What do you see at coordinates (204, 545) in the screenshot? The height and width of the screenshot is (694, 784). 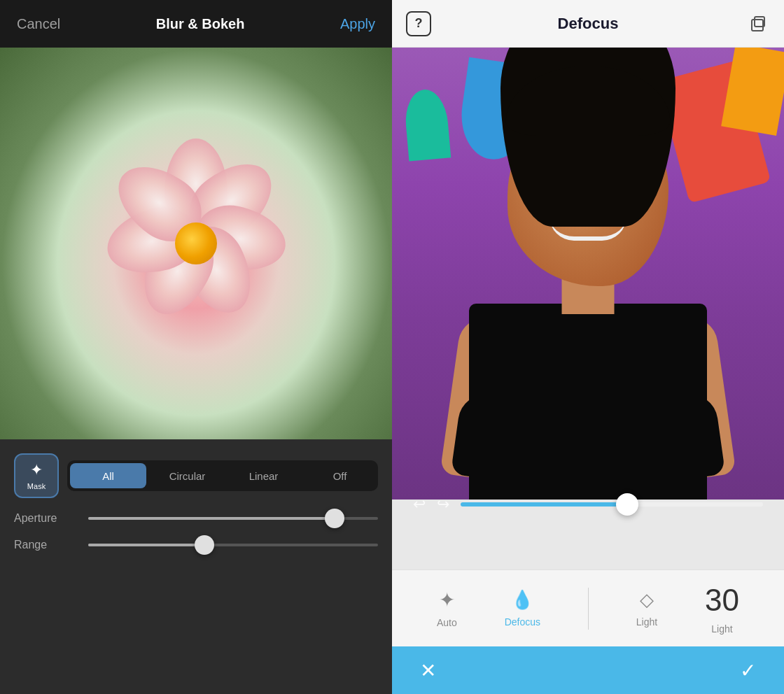 I see `range-slider-thumb` at bounding box center [204, 545].